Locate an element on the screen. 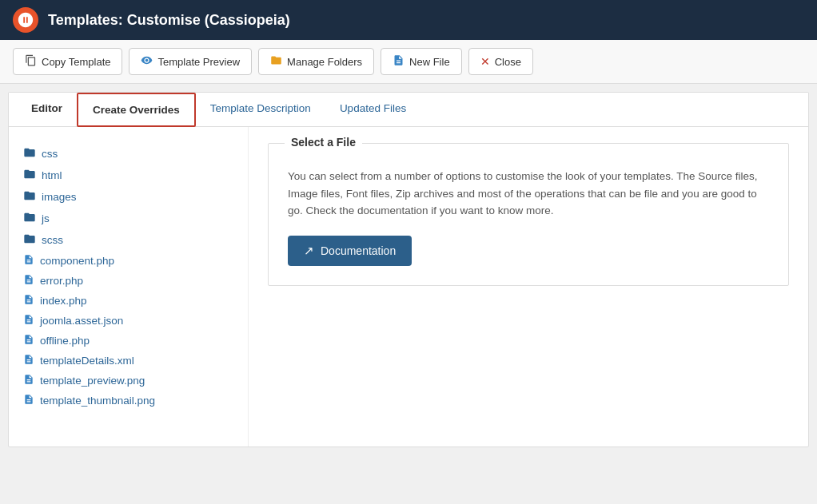 This screenshot has height=504, width=817. close-icon: ✕ is located at coordinates (485, 62).